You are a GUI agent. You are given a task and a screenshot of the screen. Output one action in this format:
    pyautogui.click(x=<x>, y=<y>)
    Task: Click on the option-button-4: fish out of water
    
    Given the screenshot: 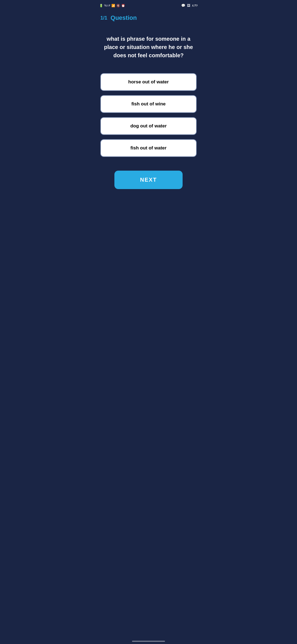 What is the action you would take?
    pyautogui.click(x=148, y=148)
    